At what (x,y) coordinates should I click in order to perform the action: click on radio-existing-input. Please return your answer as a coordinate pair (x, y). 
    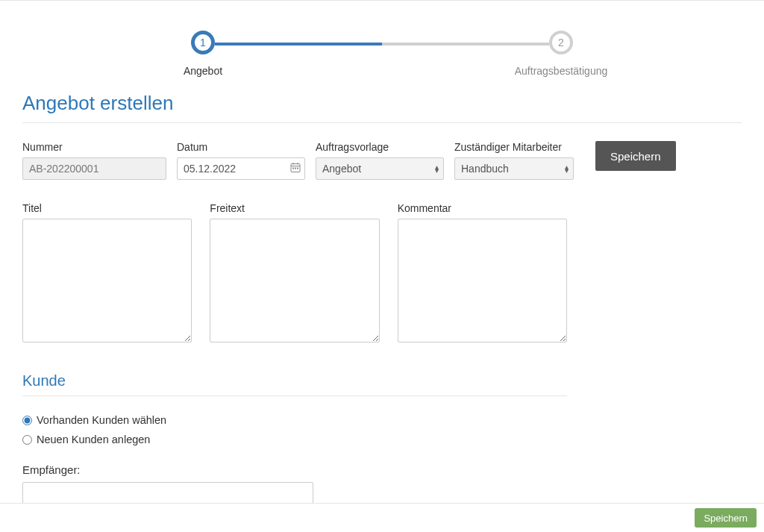
    Looking at the image, I should click on (27, 421).